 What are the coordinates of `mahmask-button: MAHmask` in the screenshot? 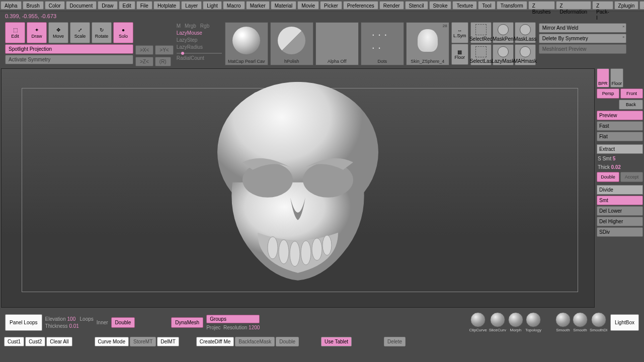 It's located at (525, 55).